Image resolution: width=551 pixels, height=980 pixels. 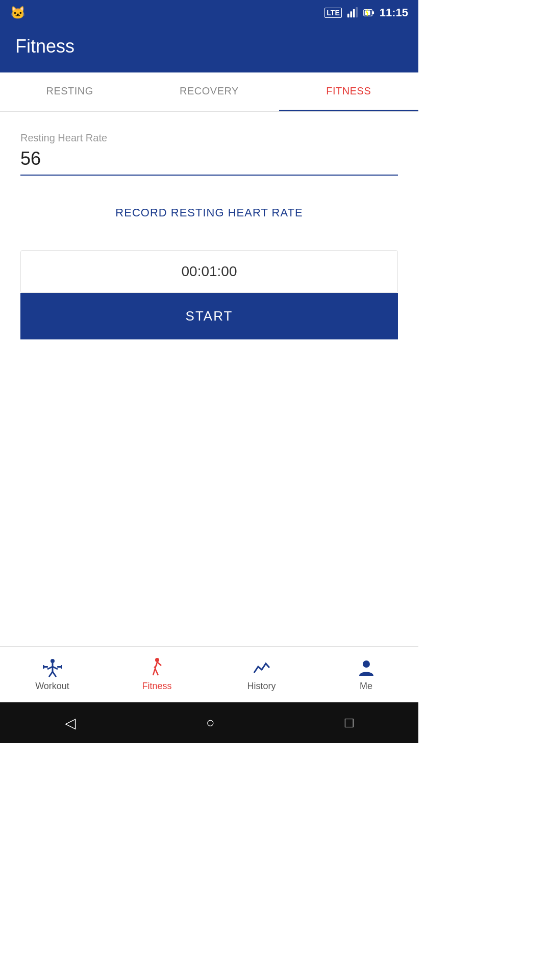 What do you see at coordinates (209, 13) in the screenshot?
I see `status-bar: 🐱 LTE 11:15` at bounding box center [209, 13].